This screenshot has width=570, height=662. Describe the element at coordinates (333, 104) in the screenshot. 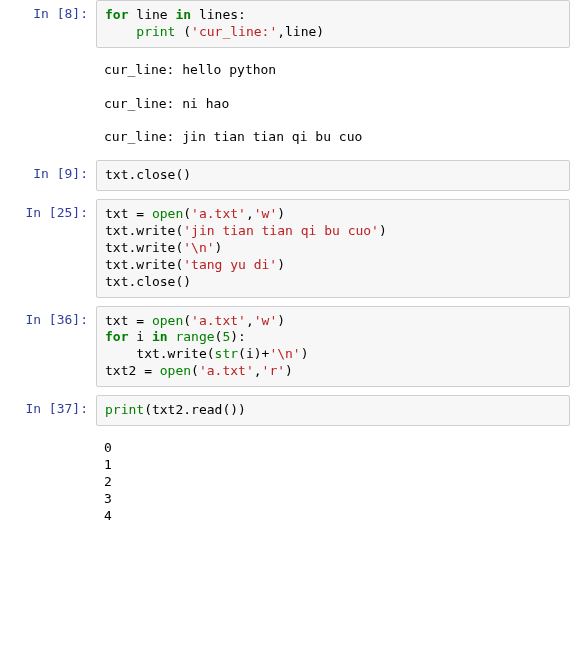

I see `output-text: cur_line: hello python cur_line: ni hao …` at that location.